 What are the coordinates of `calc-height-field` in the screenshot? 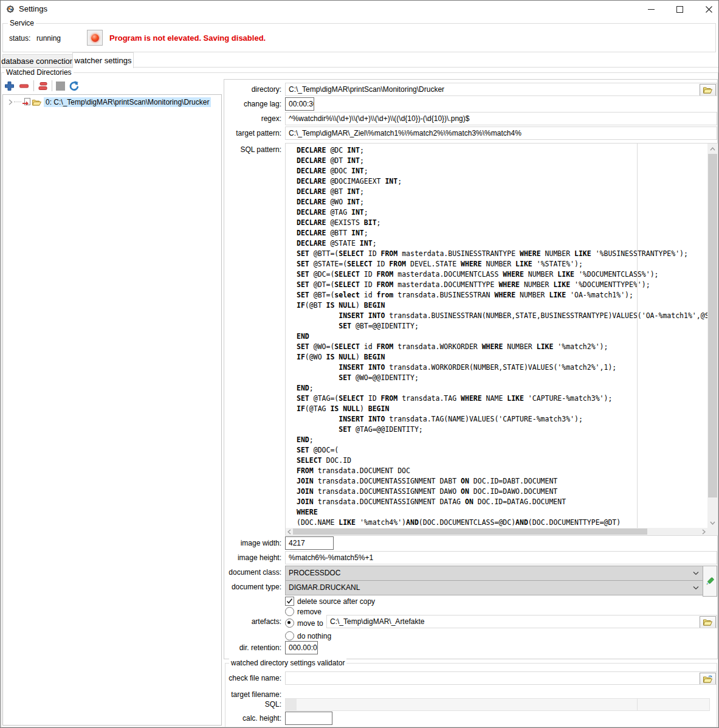 It's located at (309, 718).